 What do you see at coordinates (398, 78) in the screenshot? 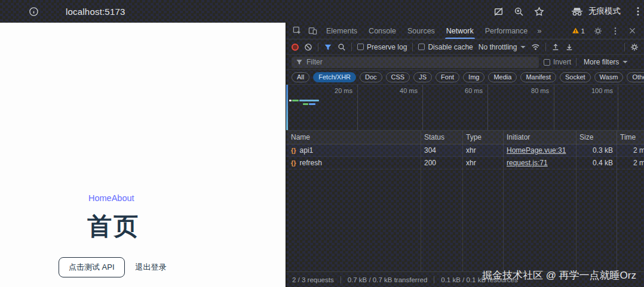
I see `chip-css: CSS` at bounding box center [398, 78].